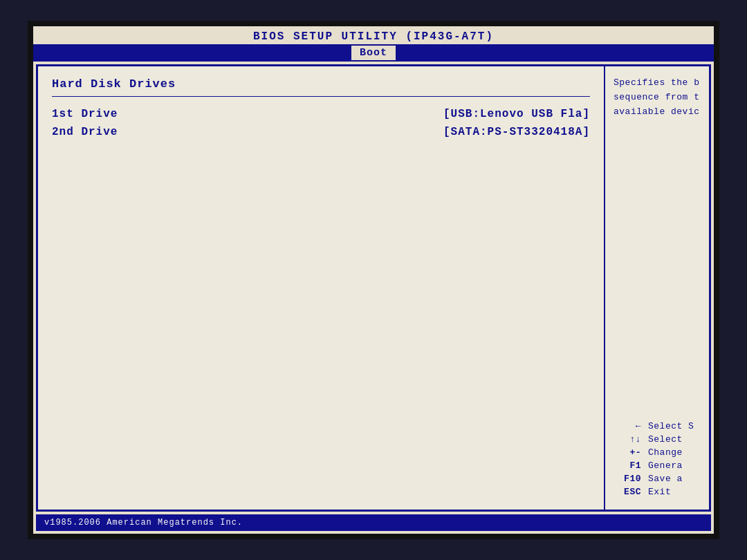  Describe the element at coordinates (321, 114) in the screenshot. I see `drive-row-1: 1st Drive [USB:Lenovo USB Fla]` at that location.